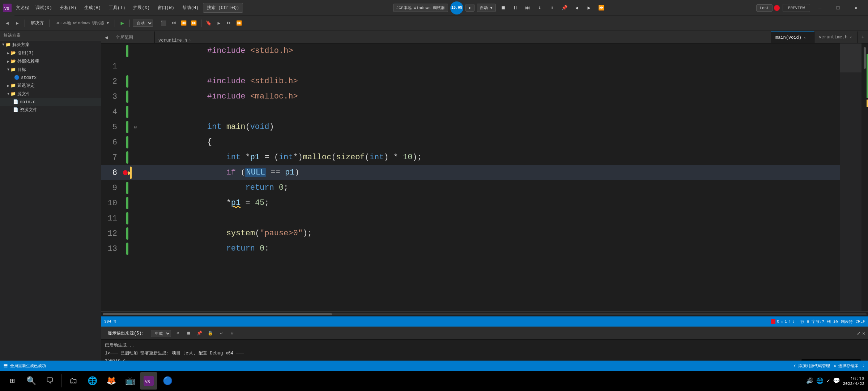  Describe the element at coordinates (838, 8) in the screenshot. I see `maximize-button: □` at that location.